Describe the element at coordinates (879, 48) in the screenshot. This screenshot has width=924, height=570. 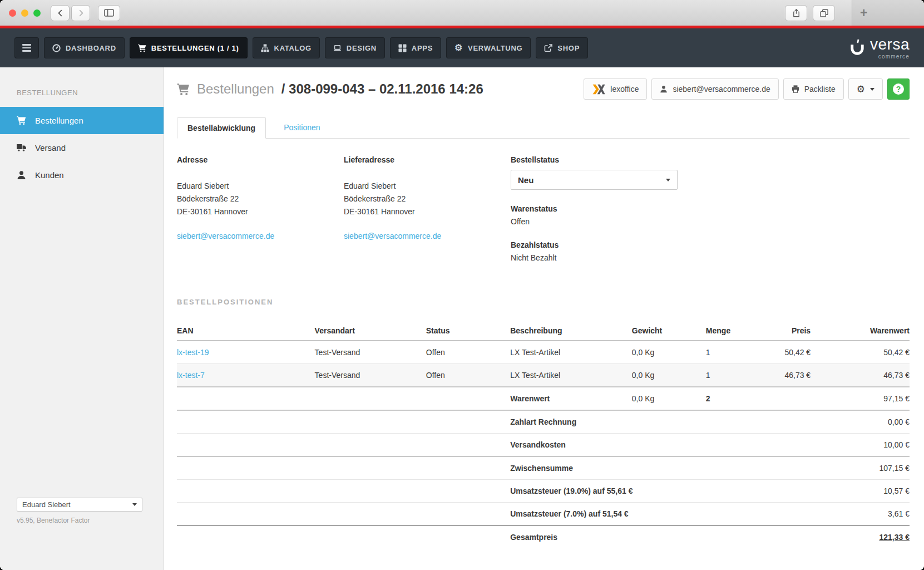
I see `versacommerce-logo: versa commerce` at that location.